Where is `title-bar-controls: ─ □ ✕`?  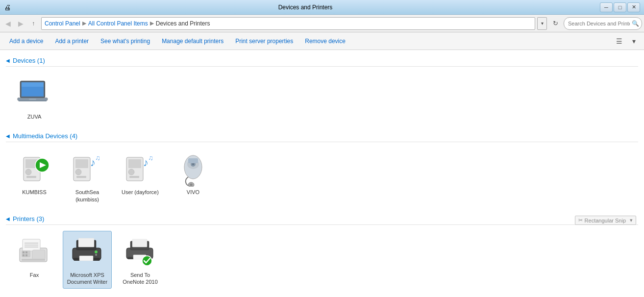
title-bar-controls: ─ □ ✕ is located at coordinates (620, 7).